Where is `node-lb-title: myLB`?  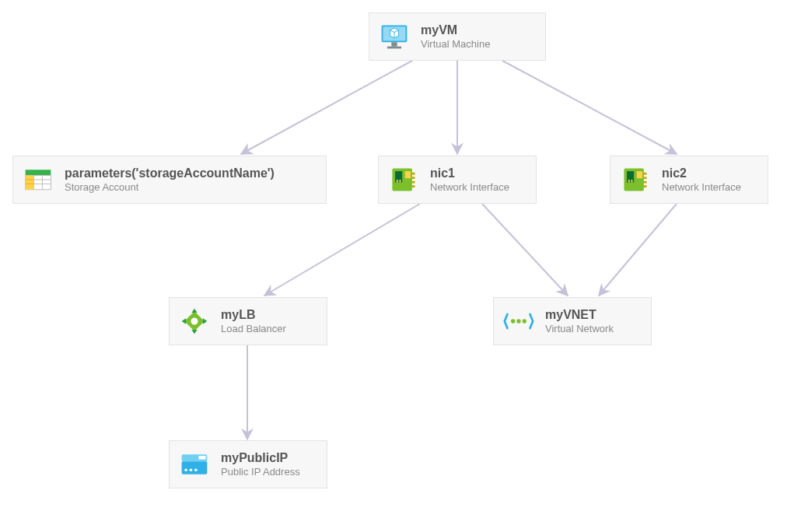 node-lb-title: myLB is located at coordinates (254, 315).